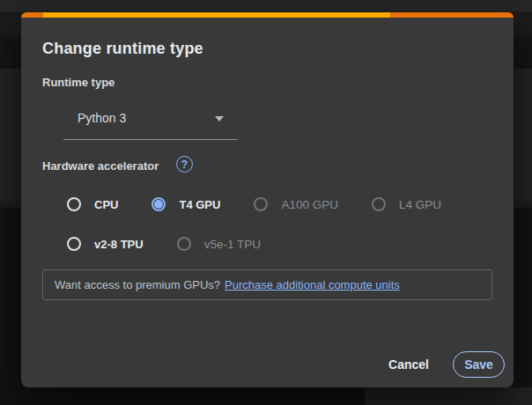 This screenshot has height=405, width=532. Describe the element at coordinates (106, 204) in the screenshot. I see `radio-label: CPU` at that location.